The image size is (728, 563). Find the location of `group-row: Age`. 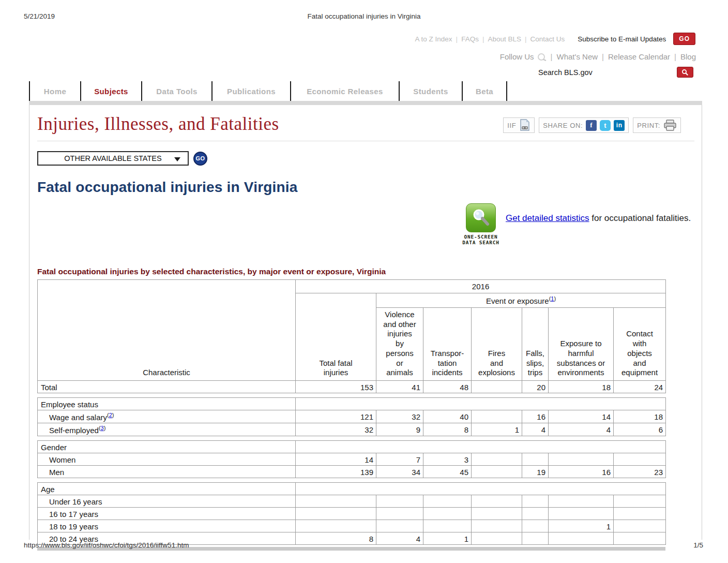

group-row: Age is located at coordinates (352, 489).